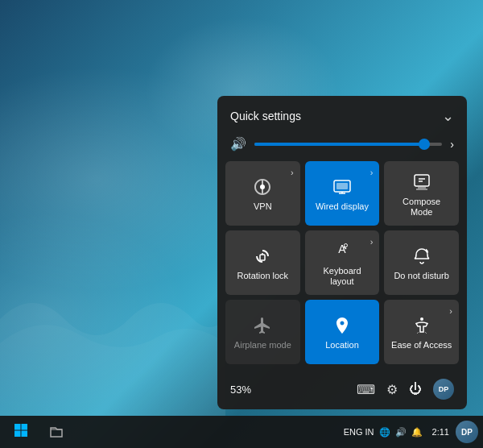  What do you see at coordinates (342, 249) in the screenshot?
I see `svg-text: A` at bounding box center [342, 249].